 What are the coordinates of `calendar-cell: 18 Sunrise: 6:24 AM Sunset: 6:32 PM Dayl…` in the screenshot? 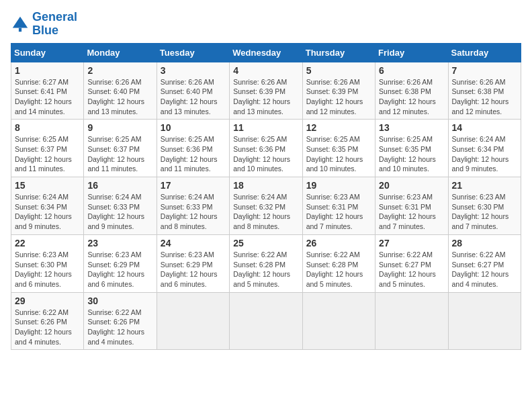 It's located at (266, 206).